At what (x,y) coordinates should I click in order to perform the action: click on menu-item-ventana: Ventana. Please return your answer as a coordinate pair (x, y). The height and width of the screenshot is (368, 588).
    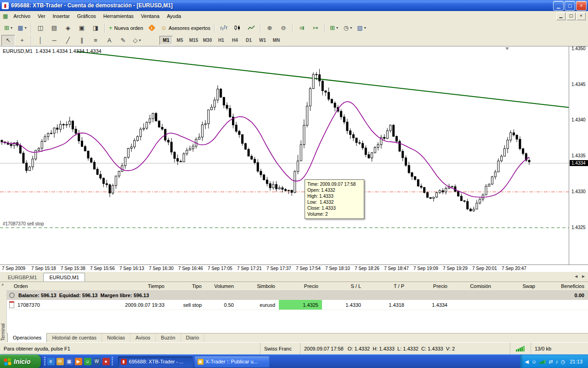
    Looking at the image, I should click on (150, 16).